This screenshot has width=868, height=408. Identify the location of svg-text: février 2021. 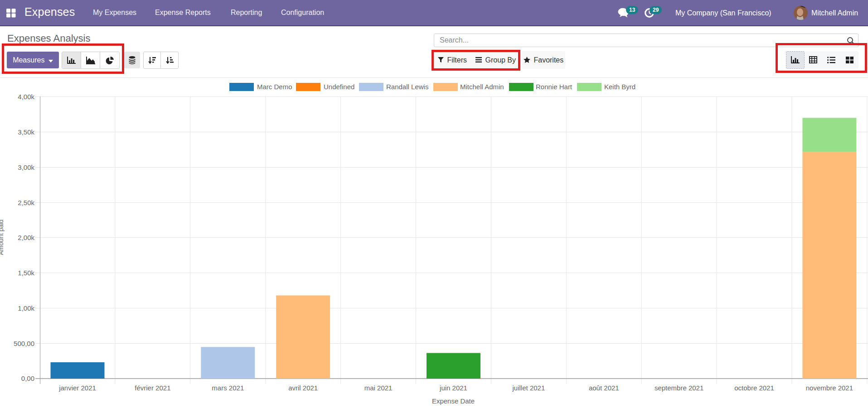
(152, 388).